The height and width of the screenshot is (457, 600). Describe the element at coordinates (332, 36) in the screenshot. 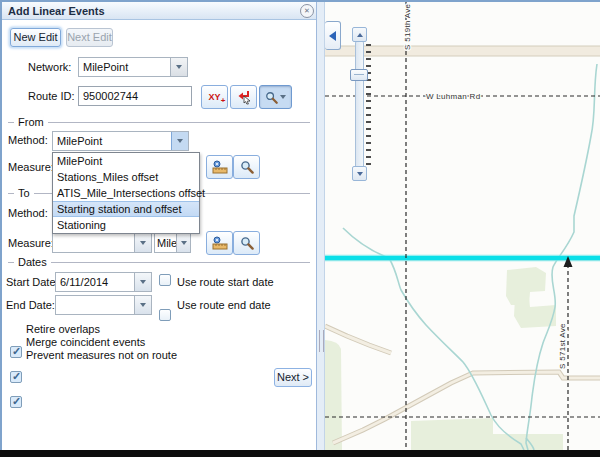

I see `collapse-left-icon` at that location.